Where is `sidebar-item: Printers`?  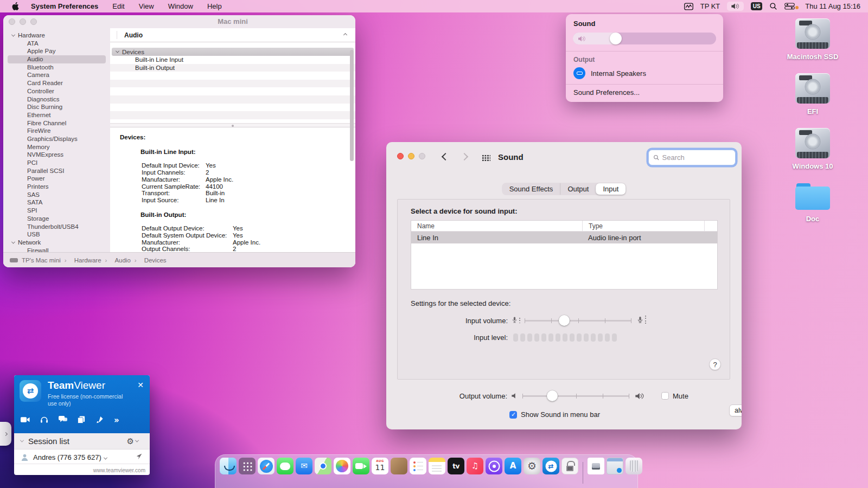 sidebar-item: Printers is located at coordinates (56, 187).